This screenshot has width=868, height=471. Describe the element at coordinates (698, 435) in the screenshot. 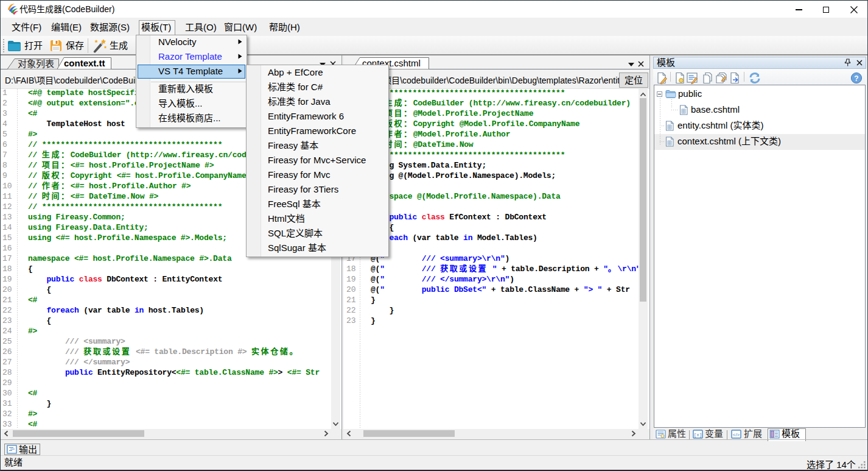

I see `svg-text: [x]` at that location.